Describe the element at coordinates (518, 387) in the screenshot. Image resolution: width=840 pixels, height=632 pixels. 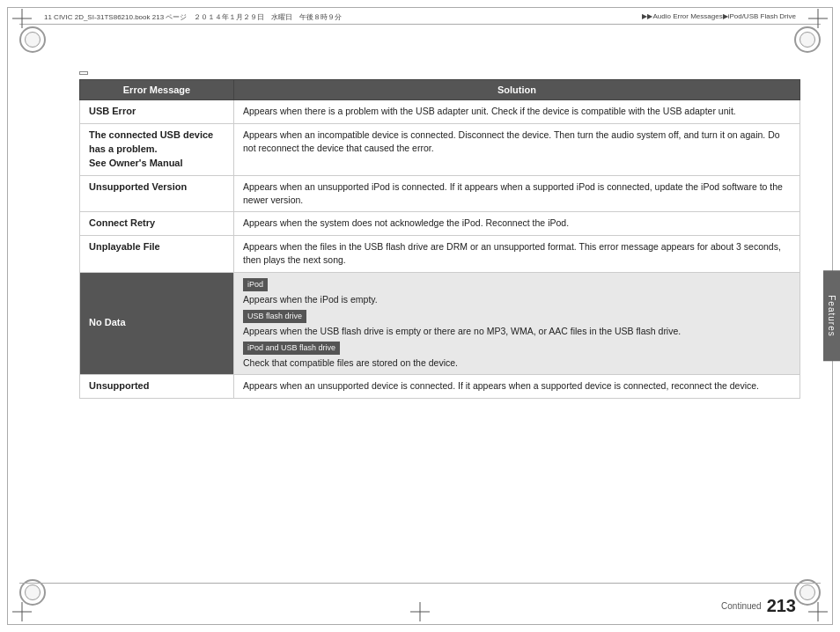
I see `solution-text: Appears when an unsupported device is co…` at that location.